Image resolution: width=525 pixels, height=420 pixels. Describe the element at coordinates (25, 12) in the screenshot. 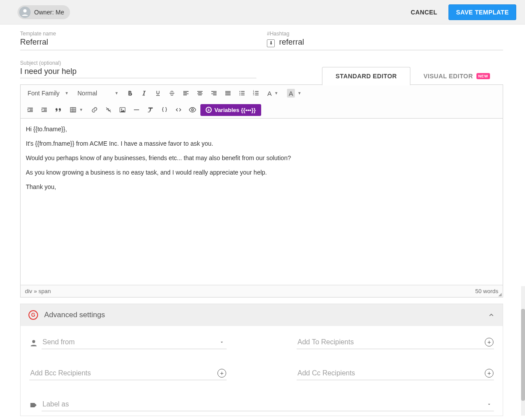

I see `avatar-icon` at that location.